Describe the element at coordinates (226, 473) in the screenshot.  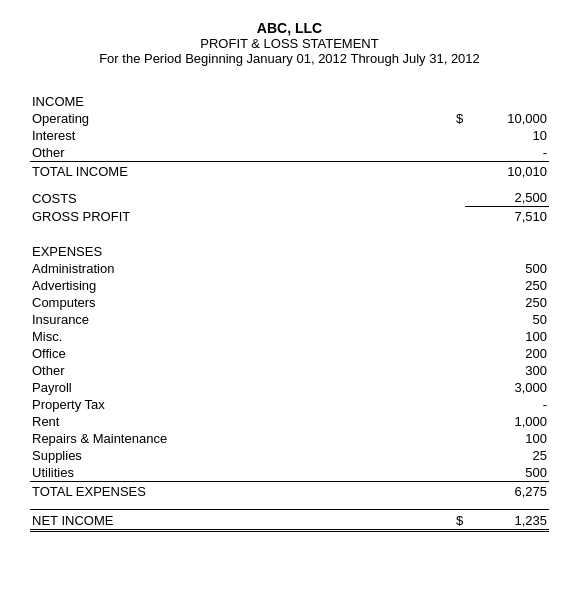
I see `expense-item-name: Utilities` at that location.